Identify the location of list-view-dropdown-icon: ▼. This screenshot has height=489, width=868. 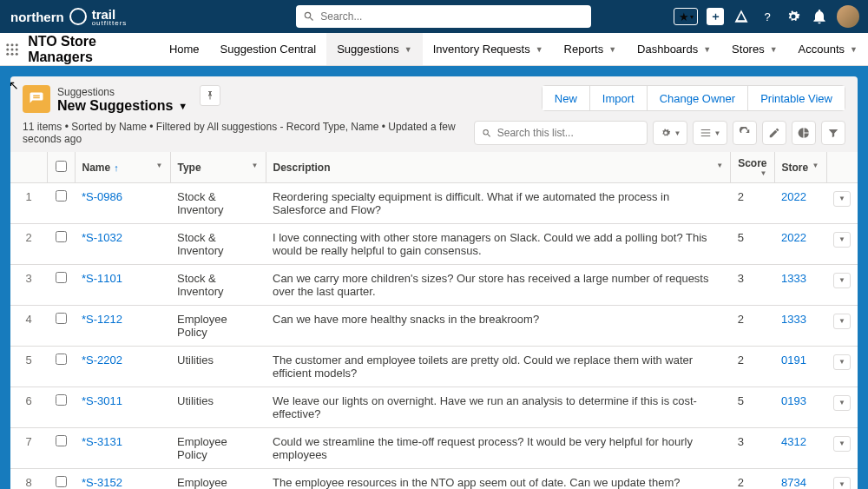
(182, 106).